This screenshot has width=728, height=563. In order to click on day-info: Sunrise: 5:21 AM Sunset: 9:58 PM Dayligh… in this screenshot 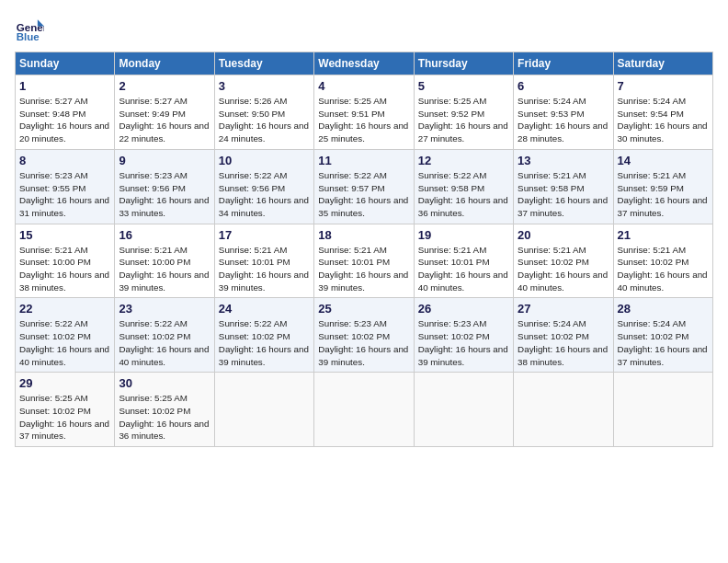, I will do `click(563, 195)`.